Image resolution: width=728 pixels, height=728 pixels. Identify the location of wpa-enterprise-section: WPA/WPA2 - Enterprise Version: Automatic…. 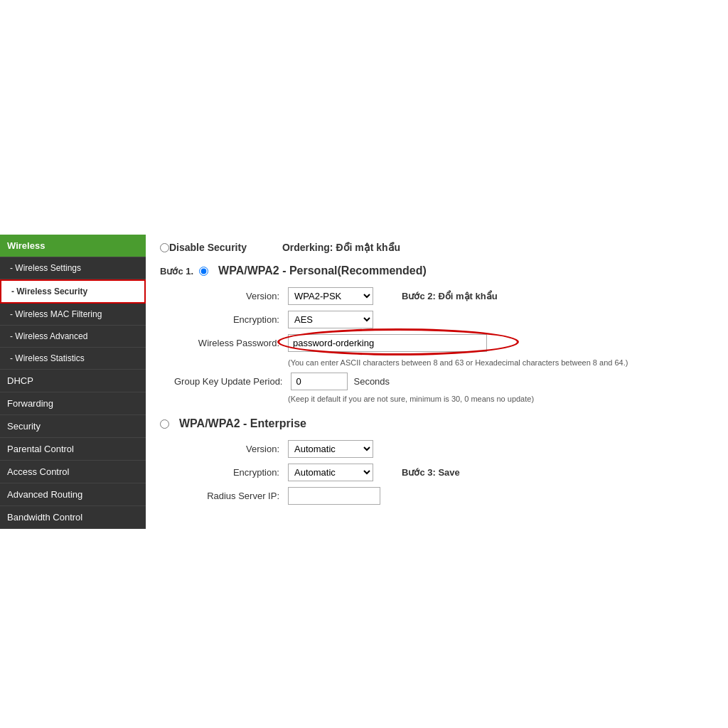
(437, 461).